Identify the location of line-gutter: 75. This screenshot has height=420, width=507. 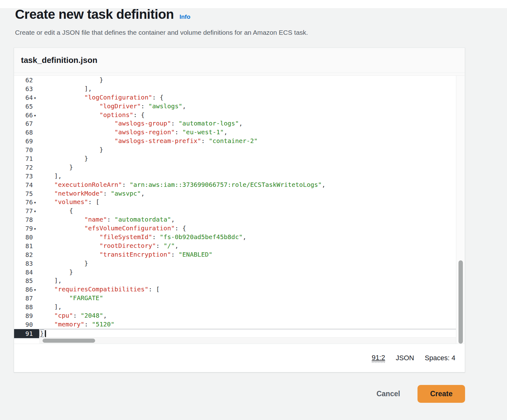
(27, 194).